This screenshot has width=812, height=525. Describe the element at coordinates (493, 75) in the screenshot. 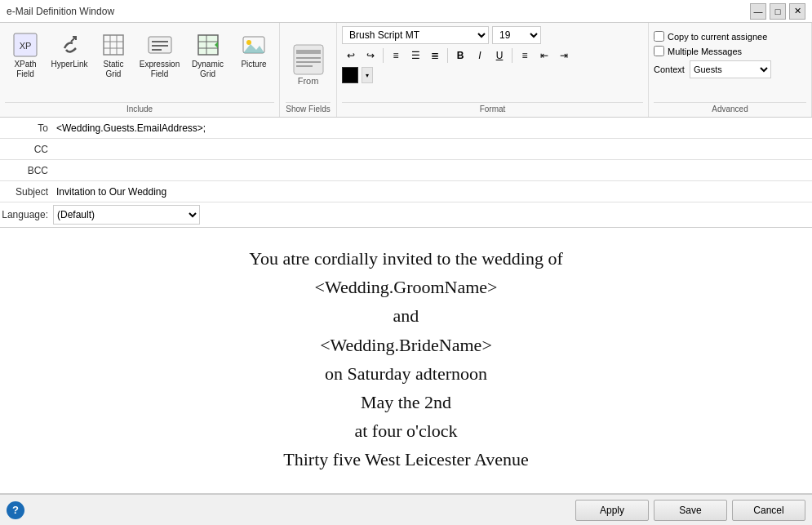

I see `color-row: ▾` at that location.